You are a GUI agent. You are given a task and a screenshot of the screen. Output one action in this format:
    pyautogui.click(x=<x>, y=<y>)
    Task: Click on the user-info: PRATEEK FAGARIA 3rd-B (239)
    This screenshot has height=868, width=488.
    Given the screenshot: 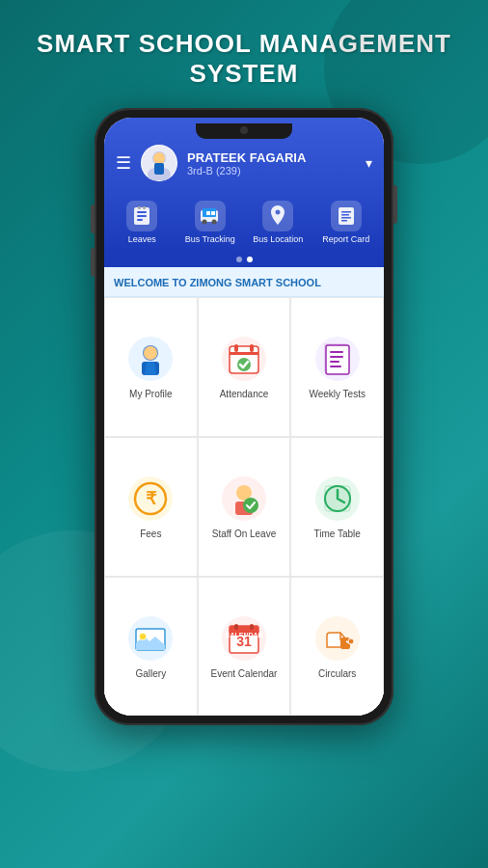 What is the action you would take?
    pyautogui.click(x=272, y=164)
    